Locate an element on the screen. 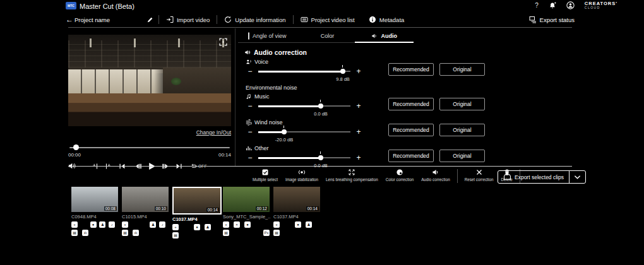 This screenshot has height=265, width=644. edit-project-name-icon is located at coordinates (150, 20).